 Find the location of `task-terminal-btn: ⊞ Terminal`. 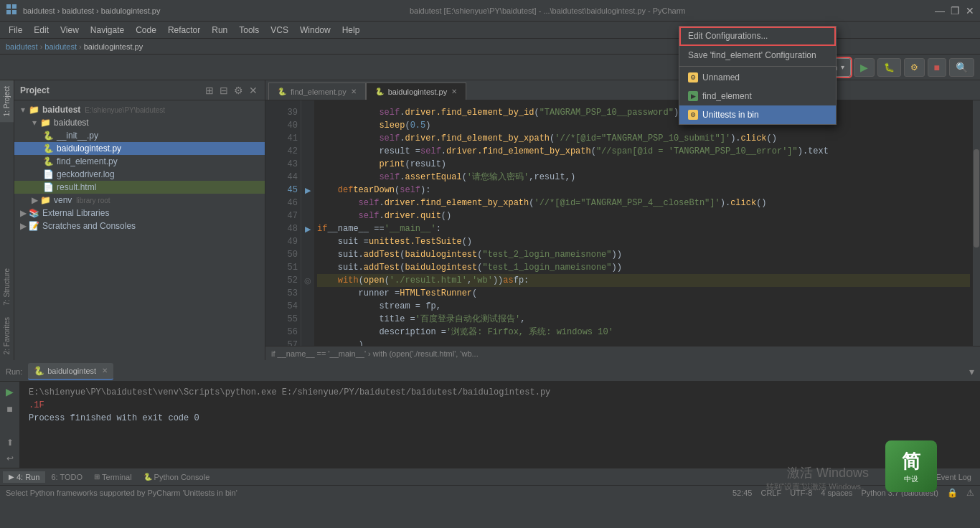

task-terminal-btn: ⊞ Terminal is located at coordinates (113, 477).